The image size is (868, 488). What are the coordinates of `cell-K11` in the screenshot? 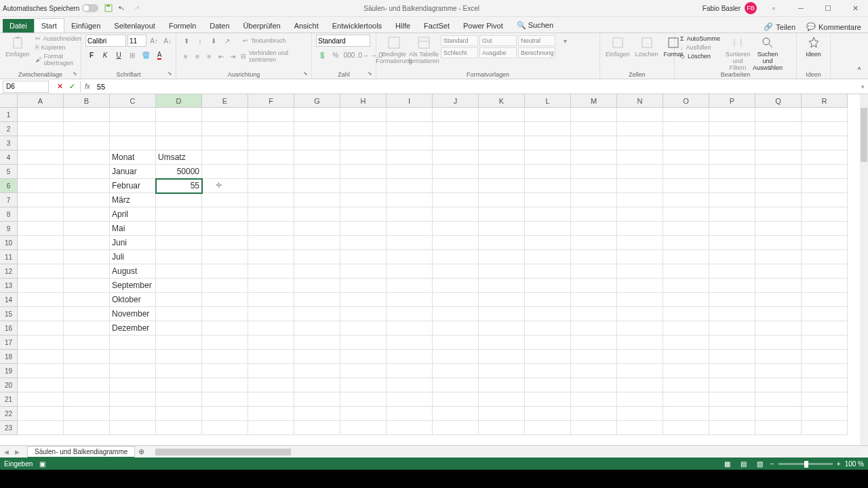 It's located at (502, 258).